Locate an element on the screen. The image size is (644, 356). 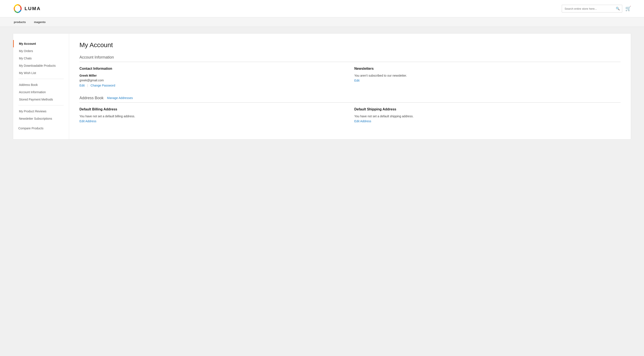
shipping-address-message: You have not set a default shipping addr… is located at coordinates (488, 116).